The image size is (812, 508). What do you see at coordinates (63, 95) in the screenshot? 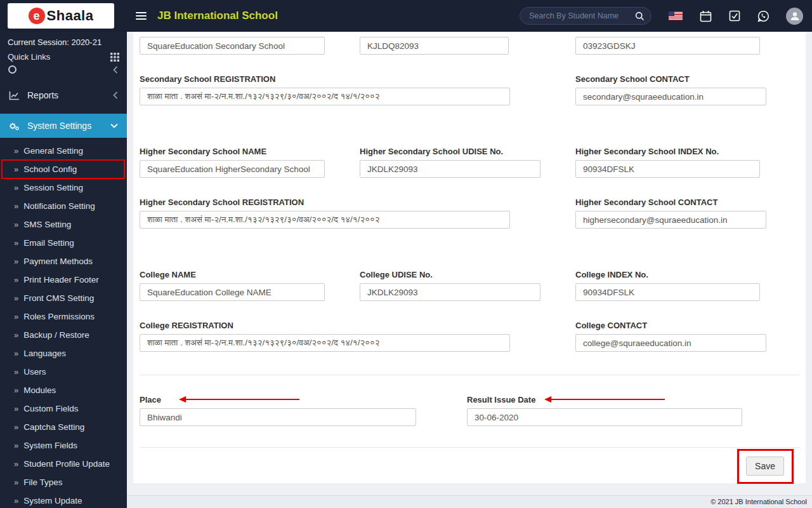
I see `sidebar-item-reports: Reports` at bounding box center [63, 95].